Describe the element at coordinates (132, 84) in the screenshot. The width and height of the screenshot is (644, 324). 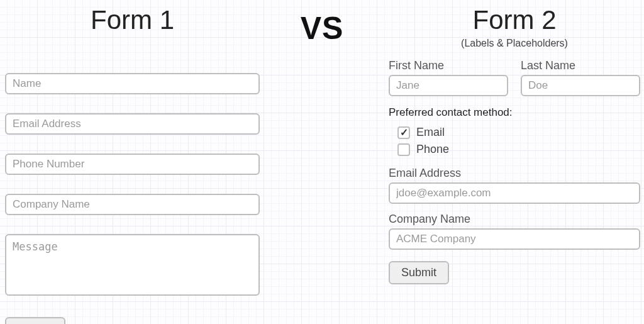
I see `form1-name-input` at that location.